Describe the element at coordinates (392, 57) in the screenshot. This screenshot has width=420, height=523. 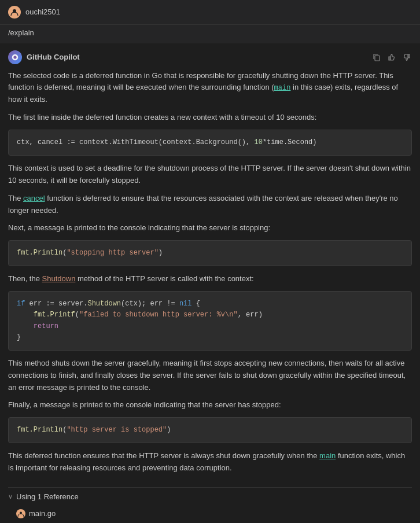
I see `action-icons` at that location.